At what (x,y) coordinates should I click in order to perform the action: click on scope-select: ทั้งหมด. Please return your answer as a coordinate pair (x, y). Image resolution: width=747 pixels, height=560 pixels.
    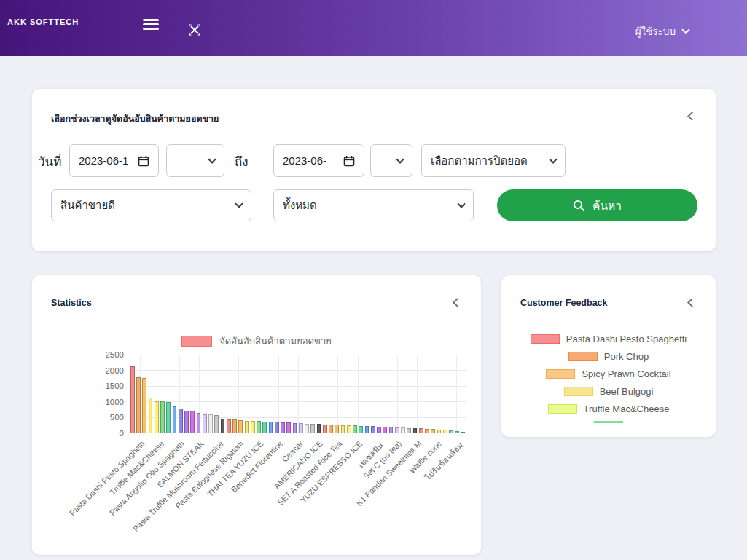
    Looking at the image, I should click on (373, 205).